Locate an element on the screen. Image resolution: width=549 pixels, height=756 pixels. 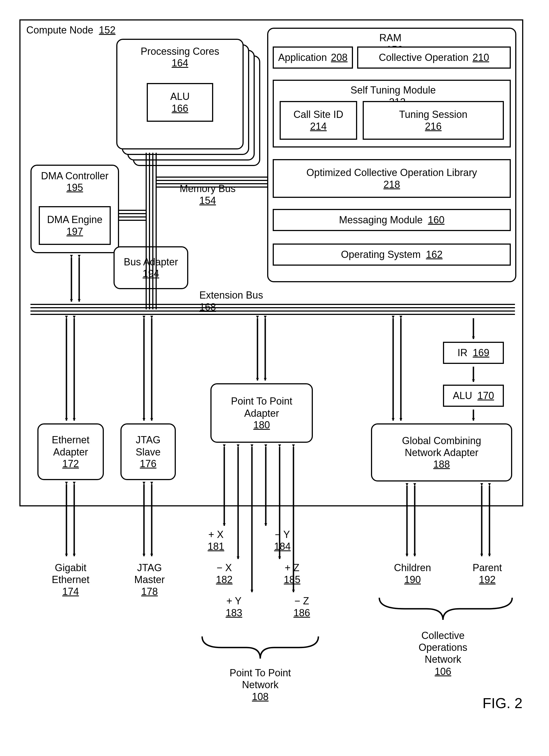
processing-cores-ref: 164 is located at coordinates (180, 63).